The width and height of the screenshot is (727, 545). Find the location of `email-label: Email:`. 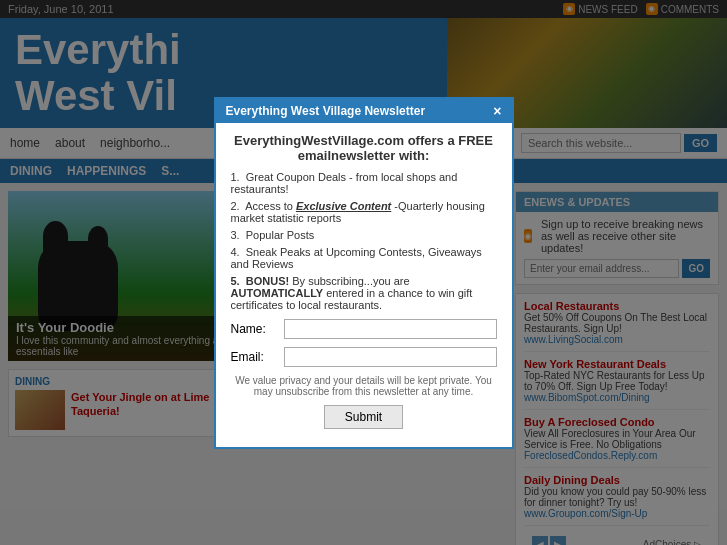

email-label: Email: is located at coordinates (254, 357).